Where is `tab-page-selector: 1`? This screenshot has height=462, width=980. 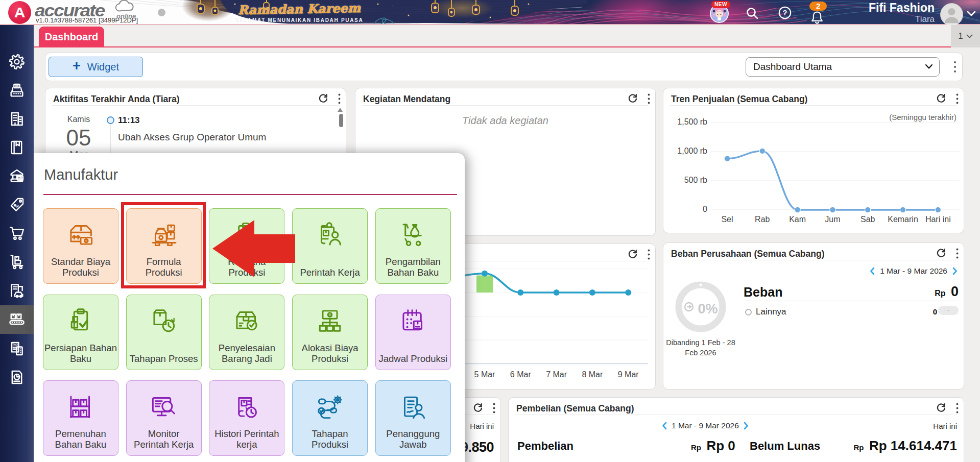
tab-page-selector: 1 is located at coordinates (965, 36).